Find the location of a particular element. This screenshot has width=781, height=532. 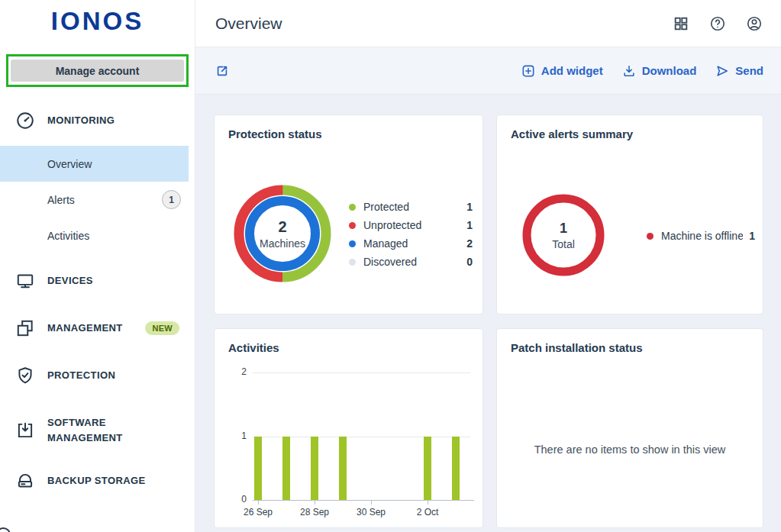

legend-row-unprotected: Unprotected 1 is located at coordinates (411, 225).